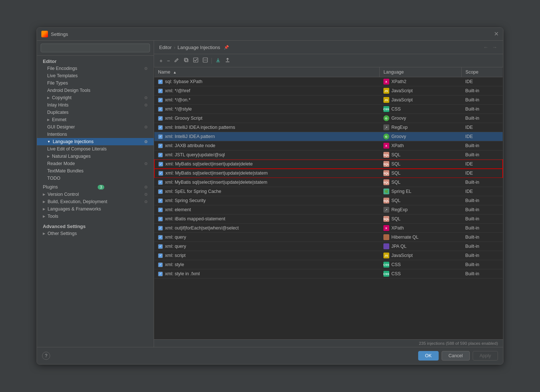 This screenshot has height=392, width=540. I want to click on apply-button: Apply, so click(485, 356).